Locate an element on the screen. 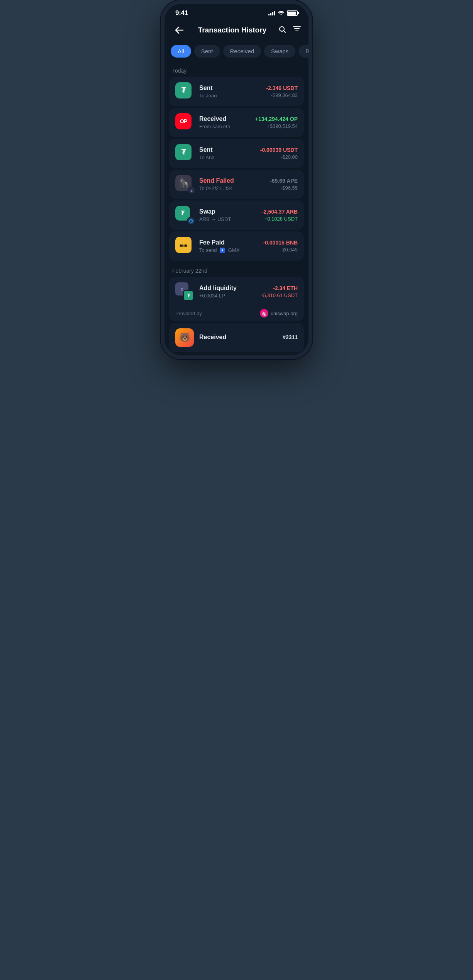  tx-title: Fee Paid is located at coordinates (229, 243).